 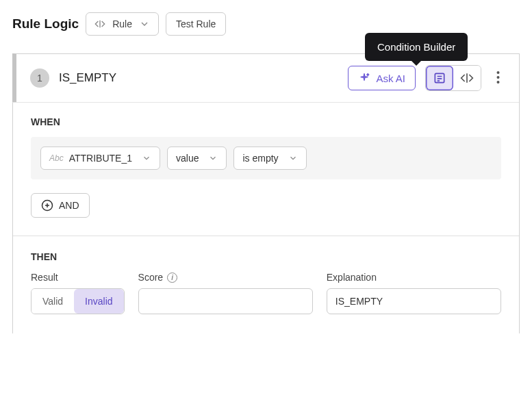 What do you see at coordinates (266, 158) in the screenshot?
I see `when-conditions: Abc ATTRIBUTE_1 value is empty` at bounding box center [266, 158].